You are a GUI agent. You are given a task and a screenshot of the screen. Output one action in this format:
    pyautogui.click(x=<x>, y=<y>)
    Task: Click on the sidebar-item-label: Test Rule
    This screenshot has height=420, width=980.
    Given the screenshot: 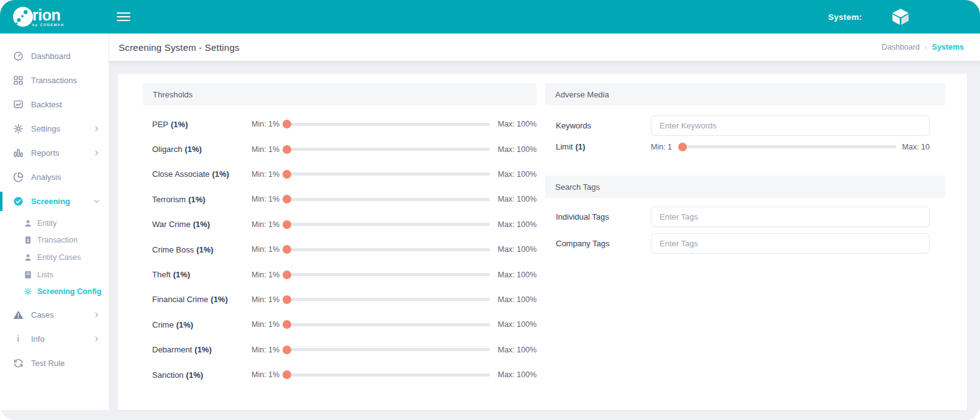 What is the action you would take?
    pyautogui.click(x=48, y=364)
    